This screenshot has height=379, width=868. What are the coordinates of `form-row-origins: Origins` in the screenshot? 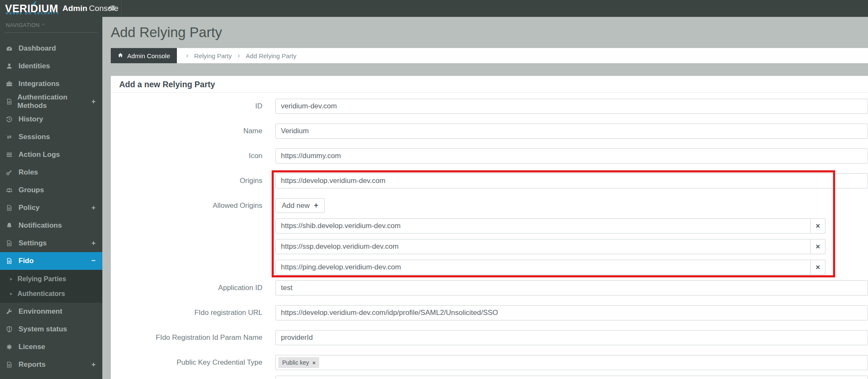 It's located at (489, 181).